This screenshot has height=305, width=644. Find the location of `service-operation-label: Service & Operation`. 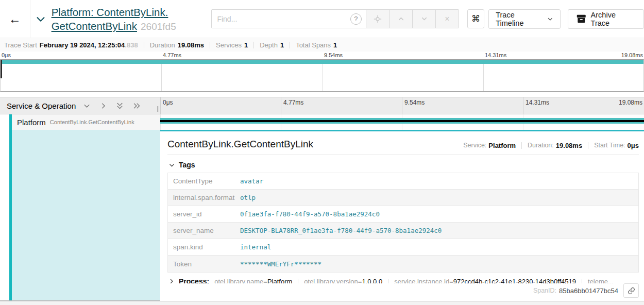

service-operation-label: Service & Operation is located at coordinates (41, 106).